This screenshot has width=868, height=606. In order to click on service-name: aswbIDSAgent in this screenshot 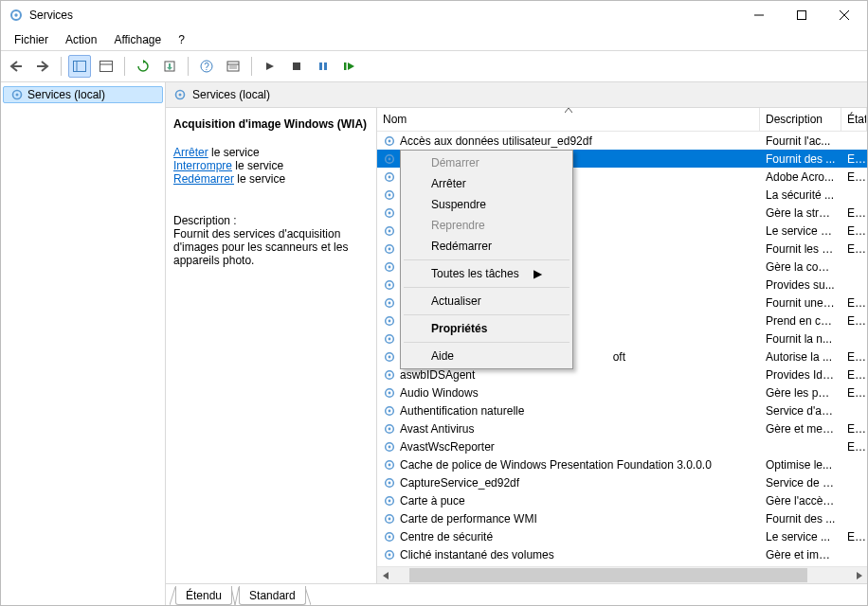, I will do `click(438, 375)`.